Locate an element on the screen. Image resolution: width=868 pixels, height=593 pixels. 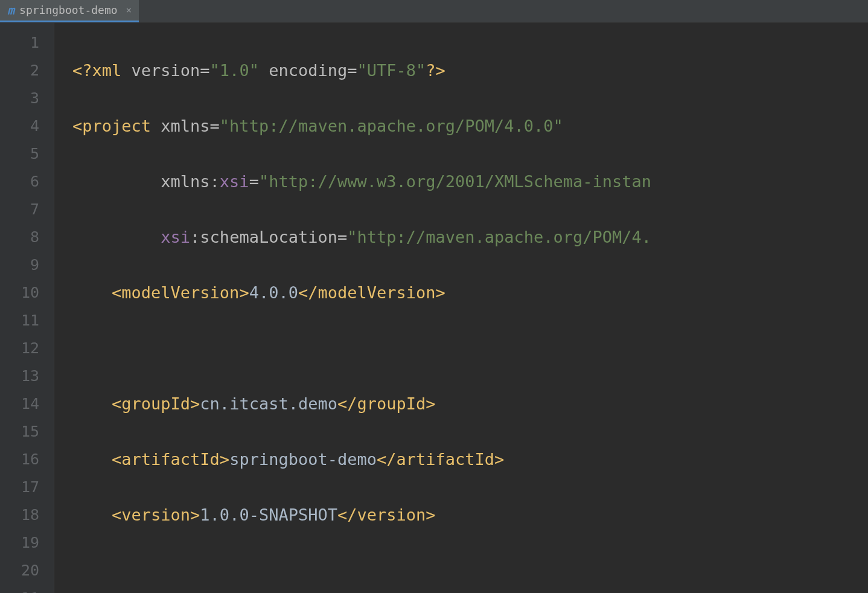
line-number: 10 is located at coordinates (27, 293).